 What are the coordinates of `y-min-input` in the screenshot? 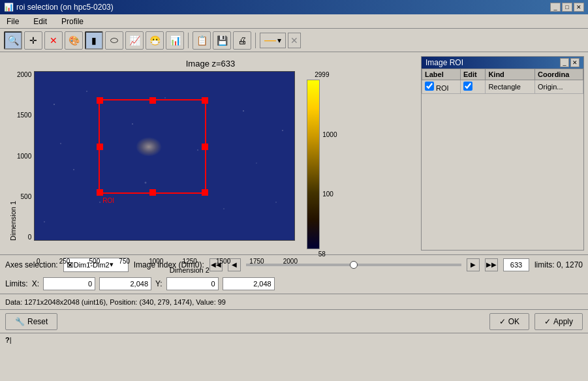 It's located at (193, 284).